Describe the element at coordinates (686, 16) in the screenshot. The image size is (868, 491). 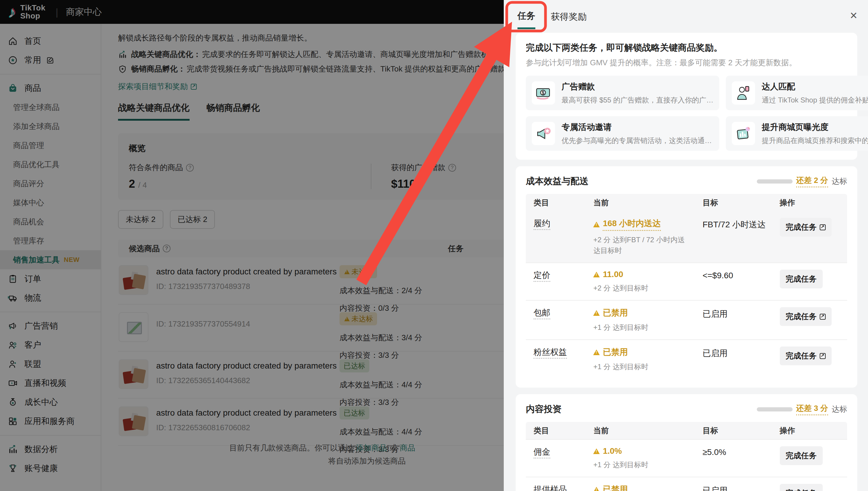
I see `drawer-header: 任务 获得奖励 ×` at that location.